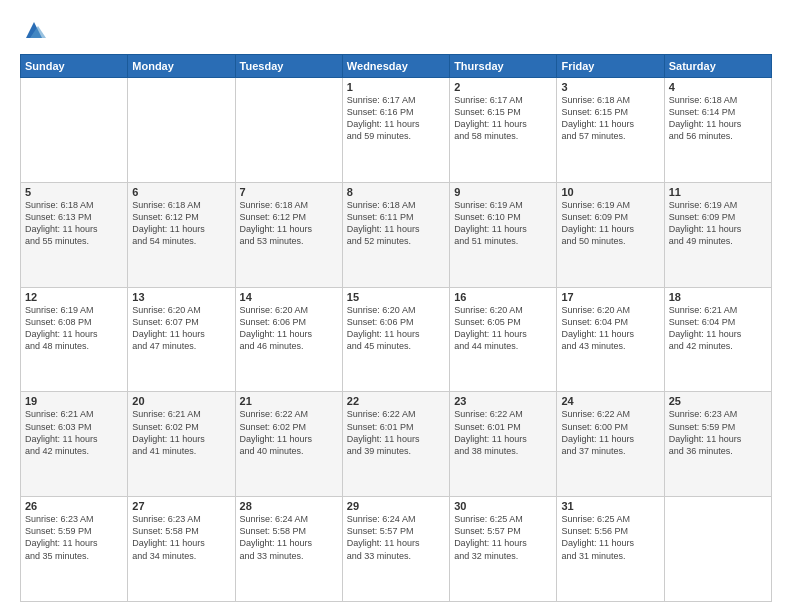 This screenshot has width=792, height=612. What do you see at coordinates (396, 538) in the screenshot?
I see `day-info: Sunrise: 6:24 AM Sunset: 5:57 PM Dayligh…` at bounding box center [396, 538].